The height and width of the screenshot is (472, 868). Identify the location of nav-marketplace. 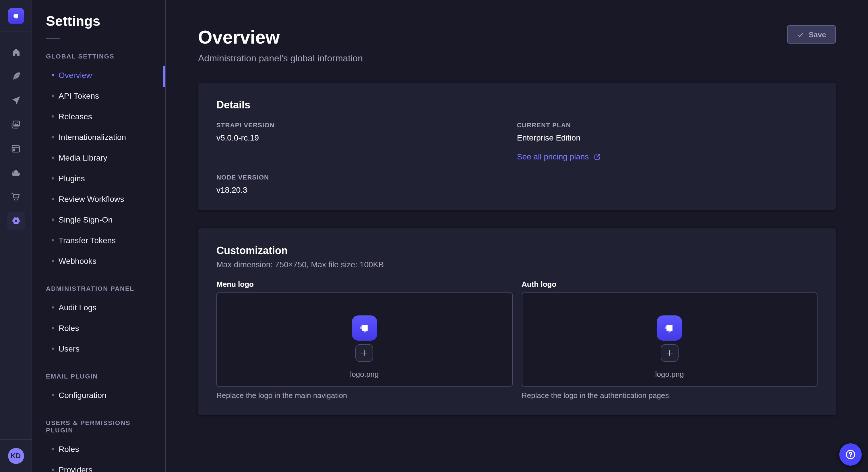
(16, 197).